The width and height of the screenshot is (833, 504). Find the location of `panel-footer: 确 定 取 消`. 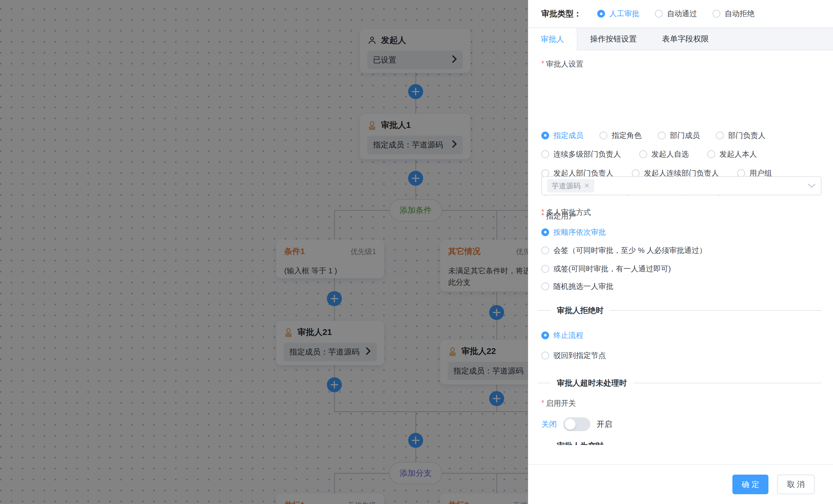

panel-footer: 确 定 取 消 is located at coordinates (681, 484).